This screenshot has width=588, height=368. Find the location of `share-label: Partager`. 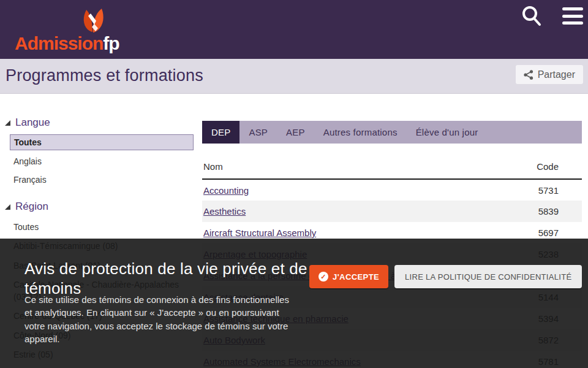

share-label: Partager is located at coordinates (556, 75).